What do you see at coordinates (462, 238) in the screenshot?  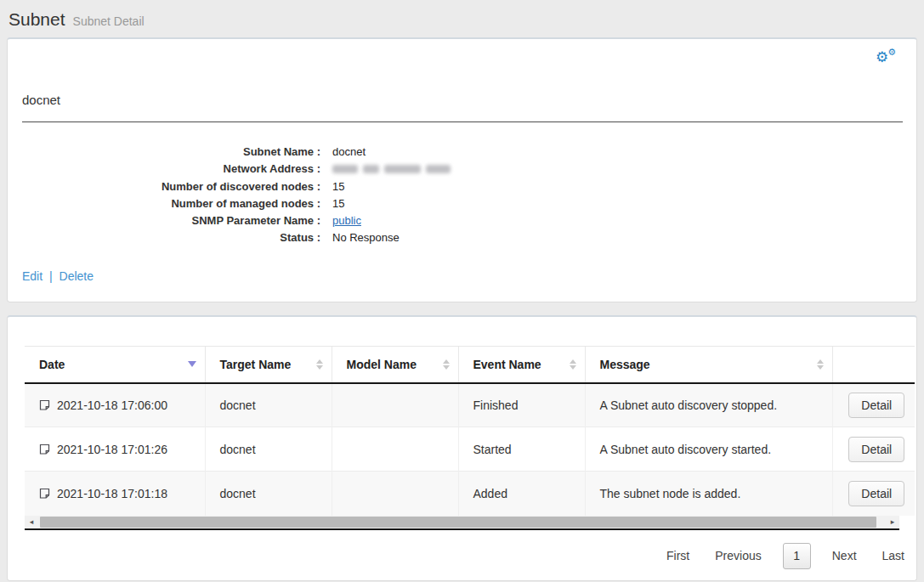 I see `detail-row-status: Status : No Response` at bounding box center [462, 238].